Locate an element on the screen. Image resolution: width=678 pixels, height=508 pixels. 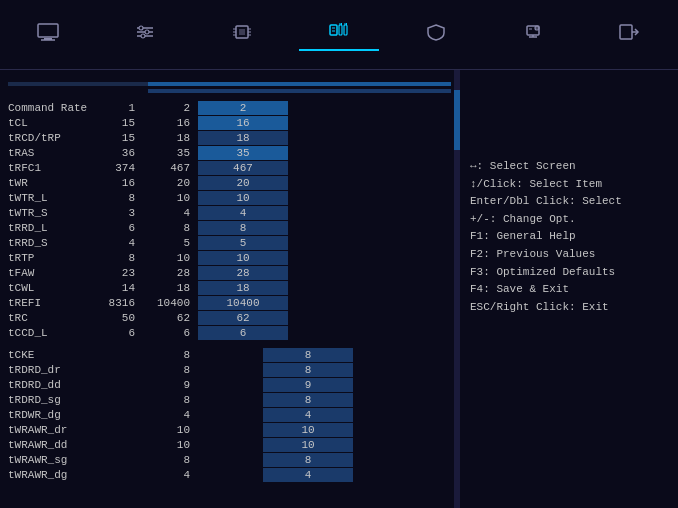
timing-current: 4 is located at coordinates (170, 213).